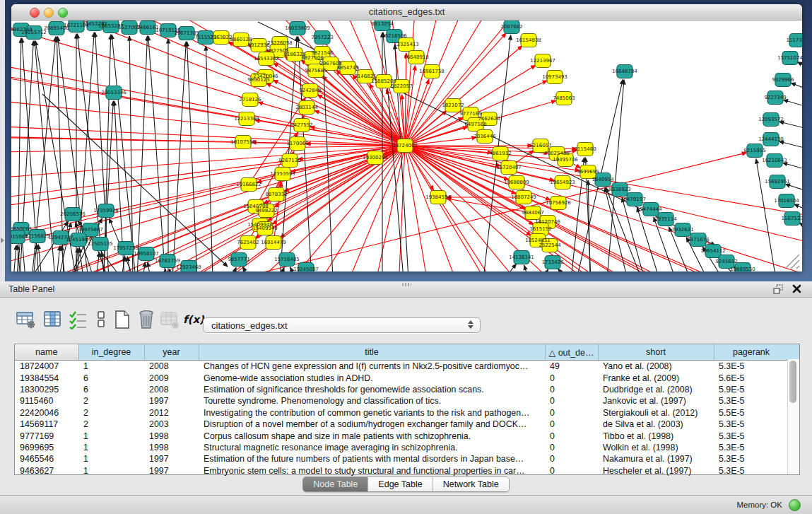 This screenshot has width=812, height=514. Describe the element at coordinates (170, 320) in the screenshot. I see `import-table-disabled-icon` at that location.